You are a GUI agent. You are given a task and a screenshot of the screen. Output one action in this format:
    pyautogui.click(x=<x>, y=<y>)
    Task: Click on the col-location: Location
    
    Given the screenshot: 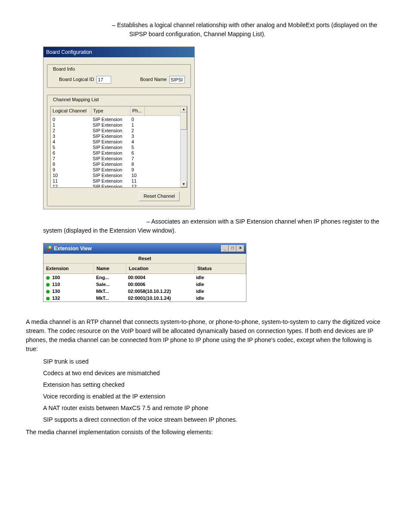 What is the action you would take?
    pyautogui.click(x=160, y=269)
    